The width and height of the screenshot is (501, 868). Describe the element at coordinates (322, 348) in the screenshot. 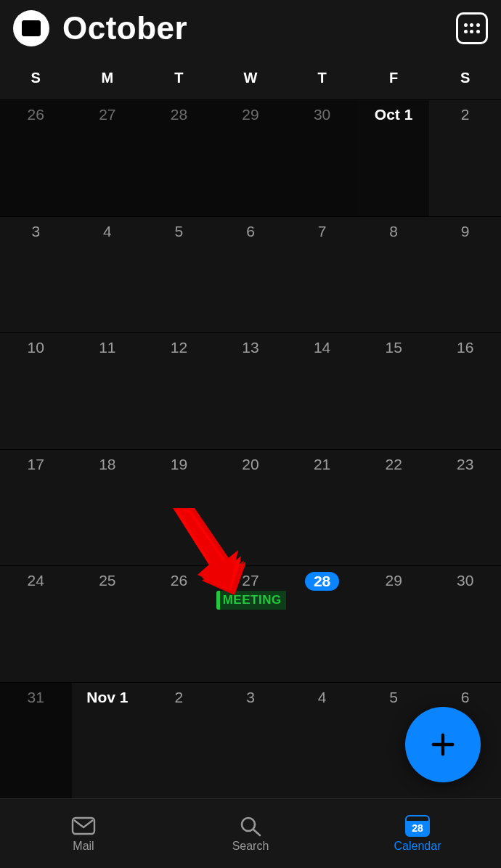

I see `day-number: 14` at that location.